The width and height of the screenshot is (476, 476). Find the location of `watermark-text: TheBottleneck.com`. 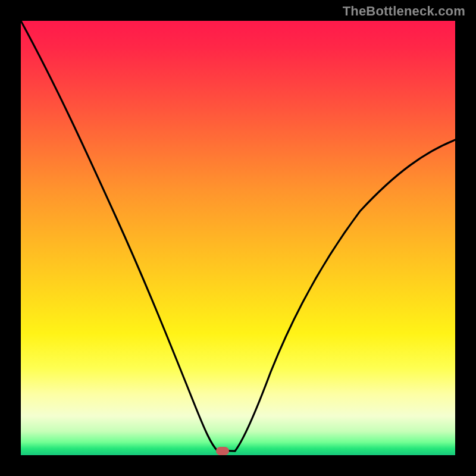

watermark-text: TheBottleneck.com is located at coordinates (404, 11).